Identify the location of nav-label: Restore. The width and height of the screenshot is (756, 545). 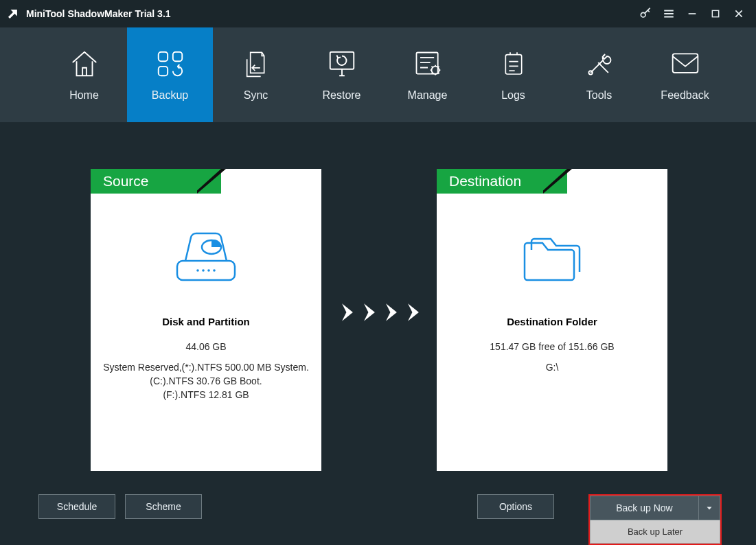
(341, 95).